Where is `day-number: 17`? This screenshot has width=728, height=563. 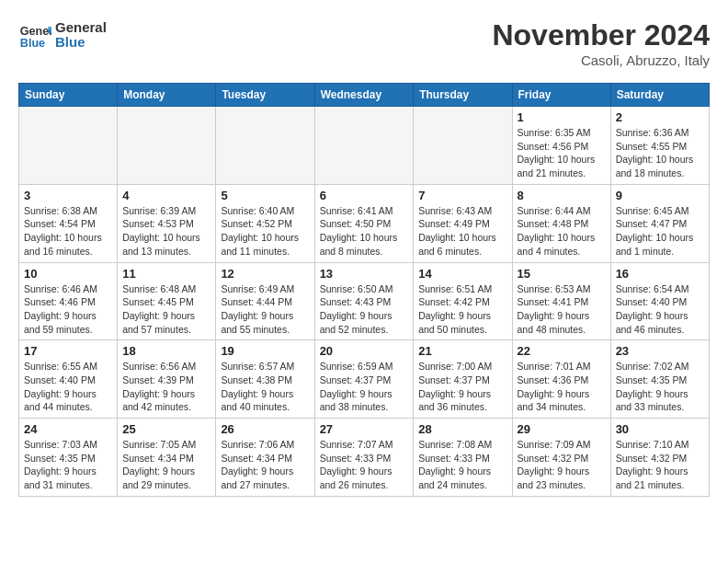 day-number: 17 is located at coordinates (68, 351).